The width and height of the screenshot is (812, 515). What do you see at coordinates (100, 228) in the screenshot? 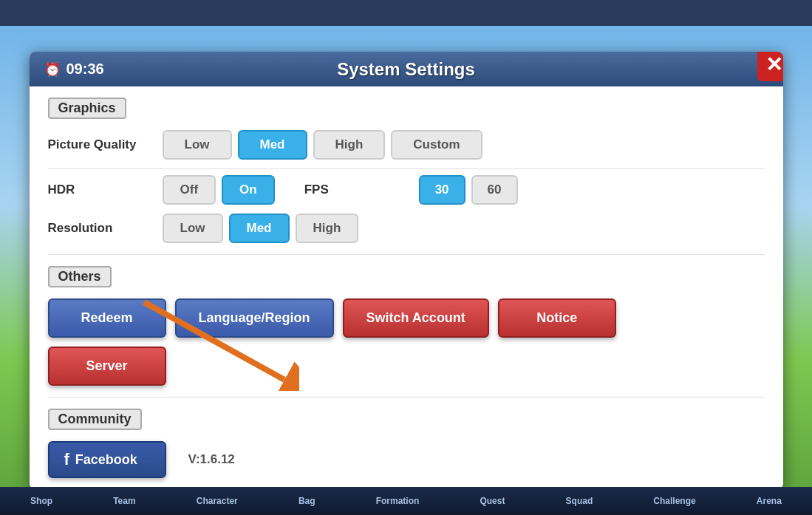
I see `resolution-label: Resolution` at bounding box center [100, 228].